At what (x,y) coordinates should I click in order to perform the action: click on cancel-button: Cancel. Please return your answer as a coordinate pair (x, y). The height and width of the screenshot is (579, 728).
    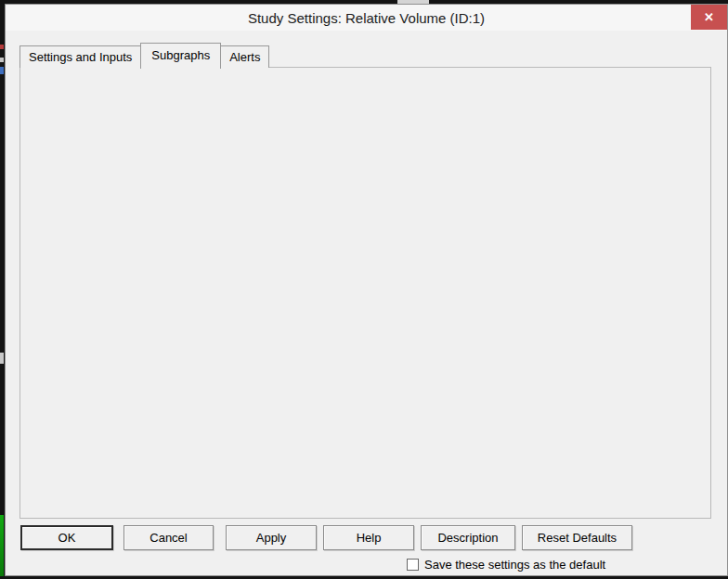
    Looking at the image, I should click on (169, 538).